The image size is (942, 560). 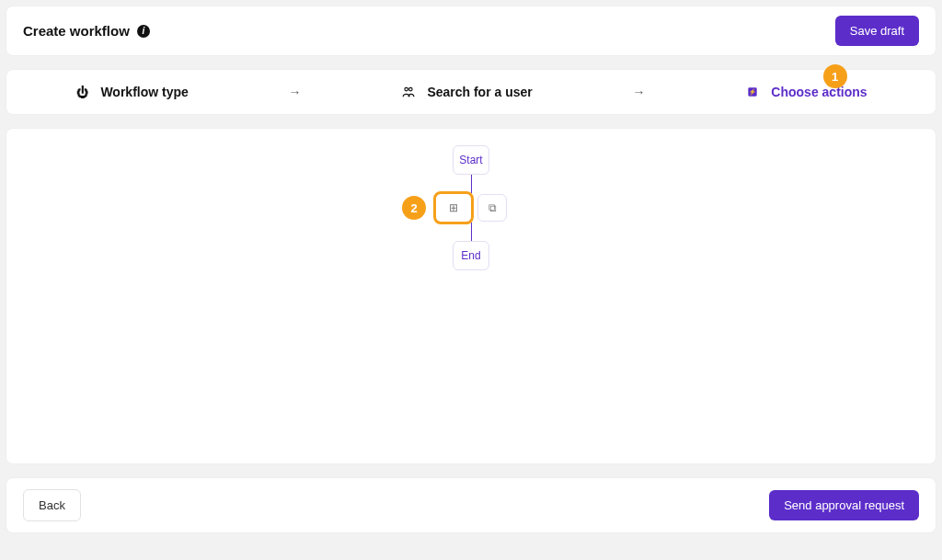 What do you see at coordinates (819, 92) in the screenshot?
I see `step-label: Choose actions` at bounding box center [819, 92].